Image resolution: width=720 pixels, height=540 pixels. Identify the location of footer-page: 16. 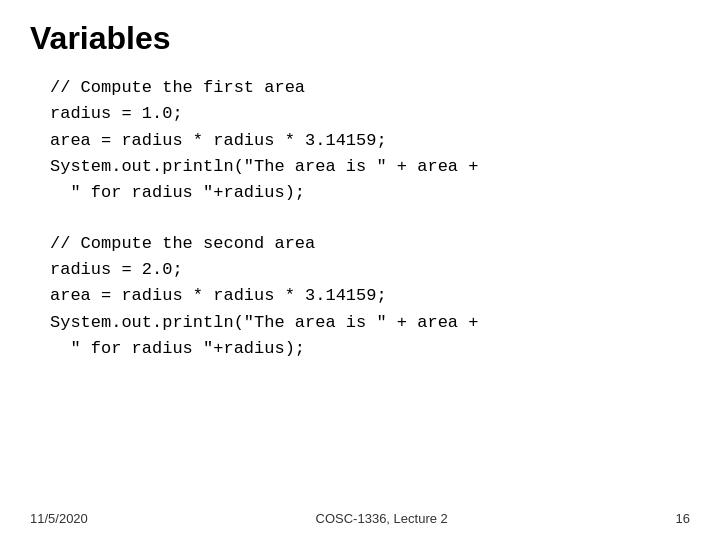
(683, 518).